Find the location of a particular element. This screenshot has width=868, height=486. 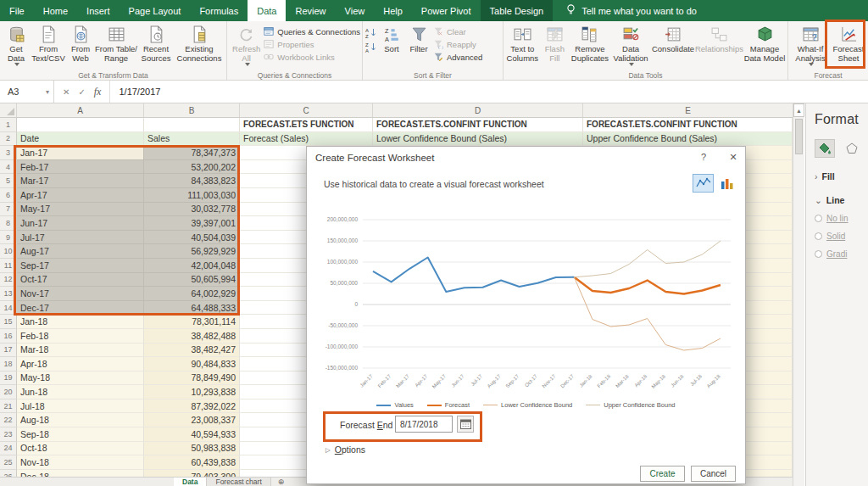

scroll-up-icon: ▲ is located at coordinates (798, 110).